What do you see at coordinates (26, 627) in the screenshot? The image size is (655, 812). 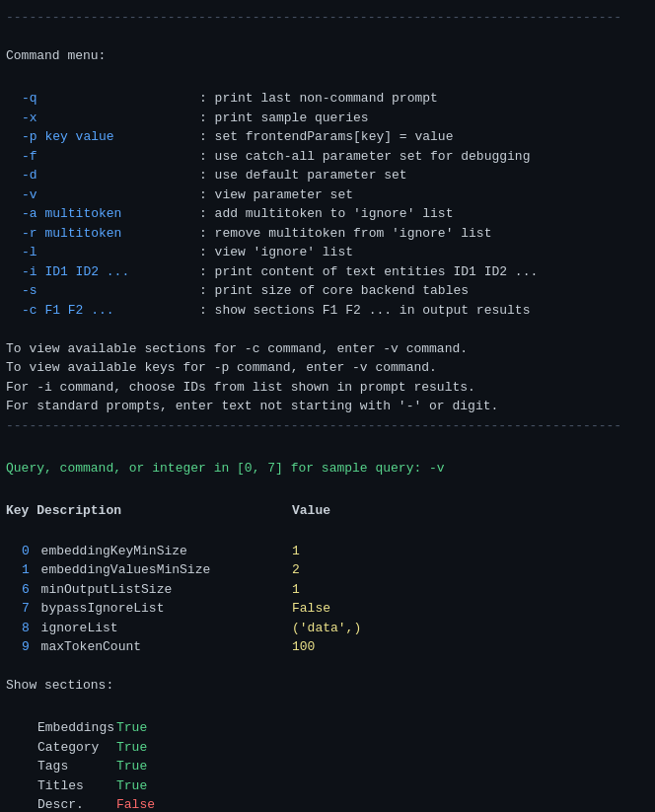 I see `param-idx-8: 8` at bounding box center [26, 627].